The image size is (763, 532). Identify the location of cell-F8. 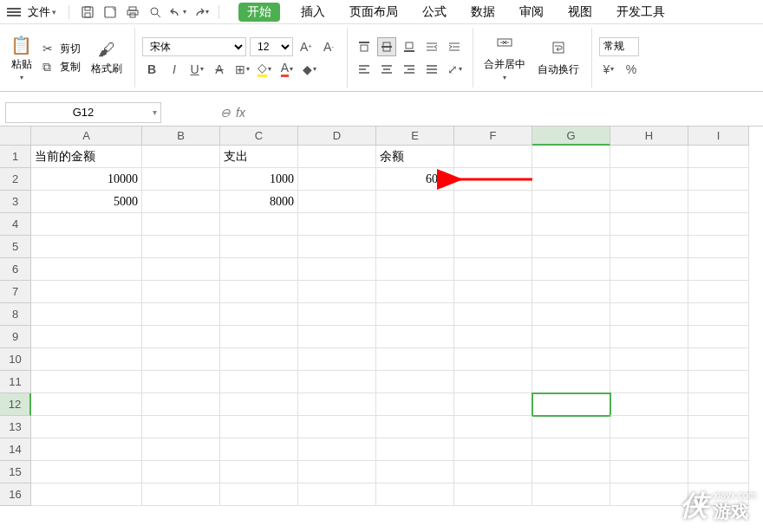
(493, 315).